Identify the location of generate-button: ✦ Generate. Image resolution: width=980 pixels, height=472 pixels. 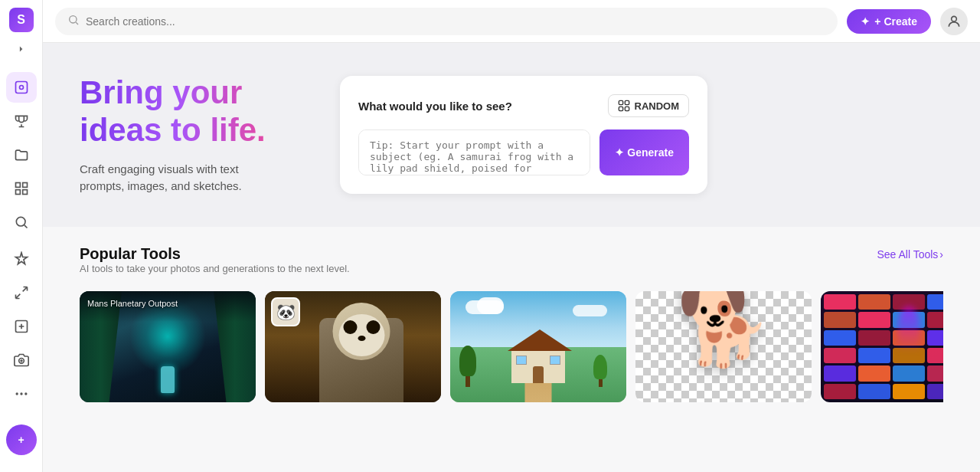
(645, 152).